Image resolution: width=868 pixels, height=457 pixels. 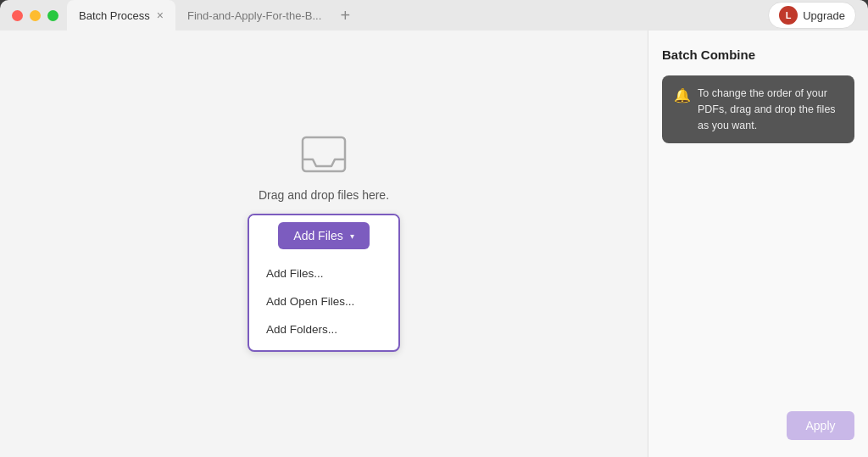 What do you see at coordinates (324, 329) in the screenshot?
I see `menu-item-add-folders: Add Folders...` at bounding box center [324, 329].